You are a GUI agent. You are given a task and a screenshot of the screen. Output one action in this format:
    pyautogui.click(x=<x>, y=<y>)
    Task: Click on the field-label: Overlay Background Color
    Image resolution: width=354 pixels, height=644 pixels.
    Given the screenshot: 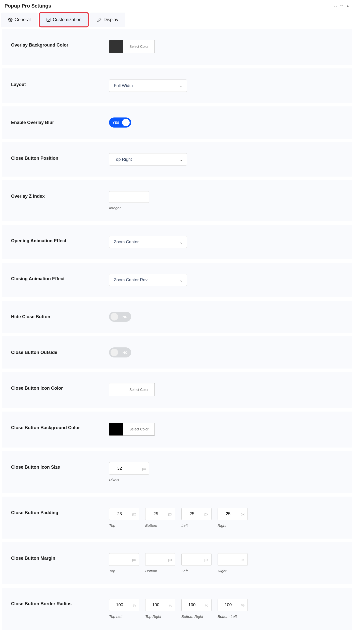 What is the action you would take?
    pyautogui.click(x=60, y=44)
    